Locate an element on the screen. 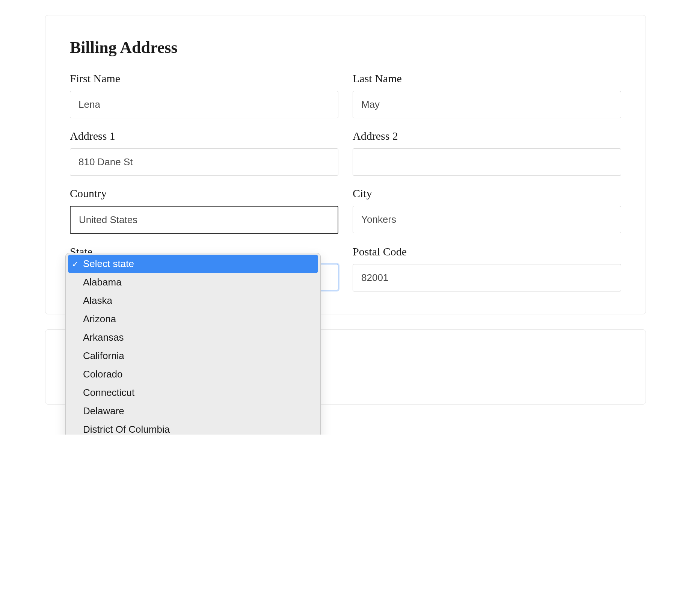 The width and height of the screenshot is (691, 616). state-option: Connecticut is located at coordinates (193, 393).